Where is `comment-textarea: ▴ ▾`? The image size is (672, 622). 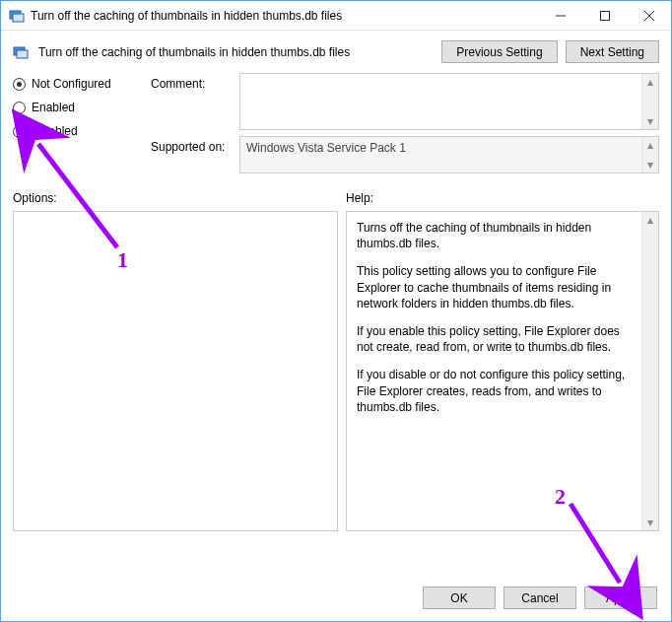 comment-textarea: ▴ ▾ is located at coordinates (449, 102).